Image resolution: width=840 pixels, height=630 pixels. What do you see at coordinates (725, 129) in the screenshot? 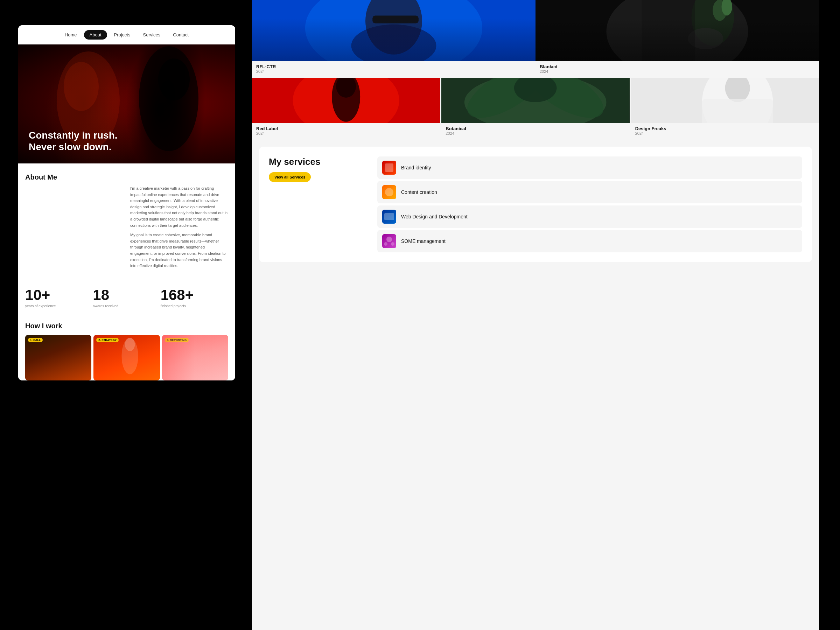
I see `portfolio-title-designfreaks: Design Freaks` at bounding box center [725, 129].